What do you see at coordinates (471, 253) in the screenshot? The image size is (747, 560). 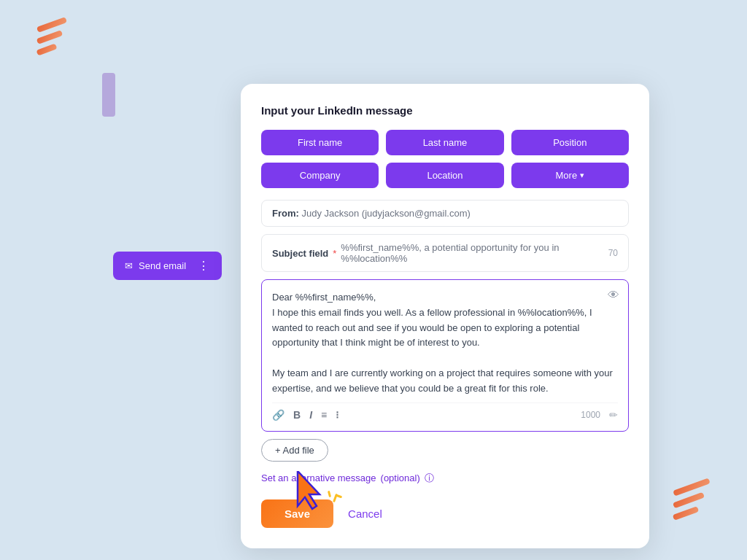 I see `subject-value: %%first_name%%, a potential opportunity …` at bounding box center [471, 253].